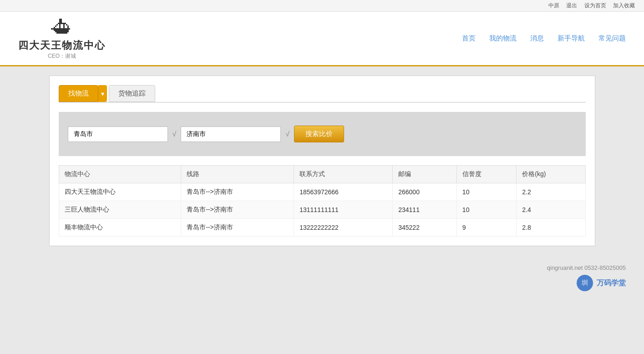  I want to click on ship-icon: ⛴, so click(62, 28).